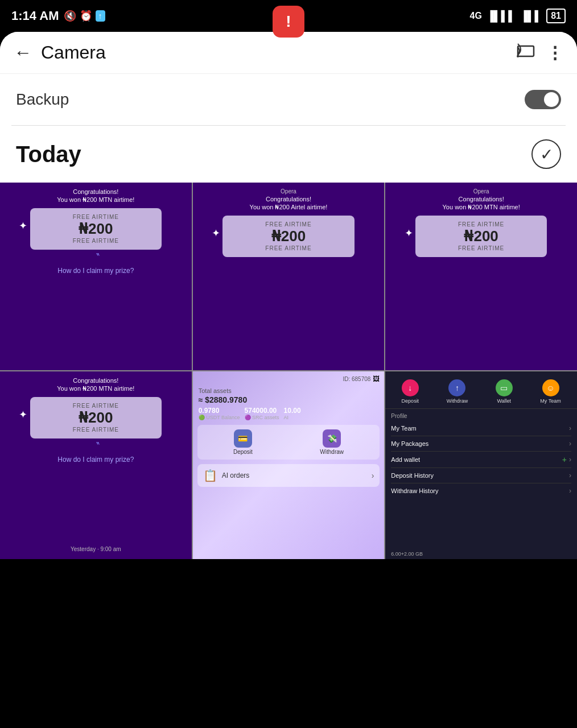 The width and height of the screenshot is (577, 728). I want to click on withdraw-icon: 💸, so click(332, 439).